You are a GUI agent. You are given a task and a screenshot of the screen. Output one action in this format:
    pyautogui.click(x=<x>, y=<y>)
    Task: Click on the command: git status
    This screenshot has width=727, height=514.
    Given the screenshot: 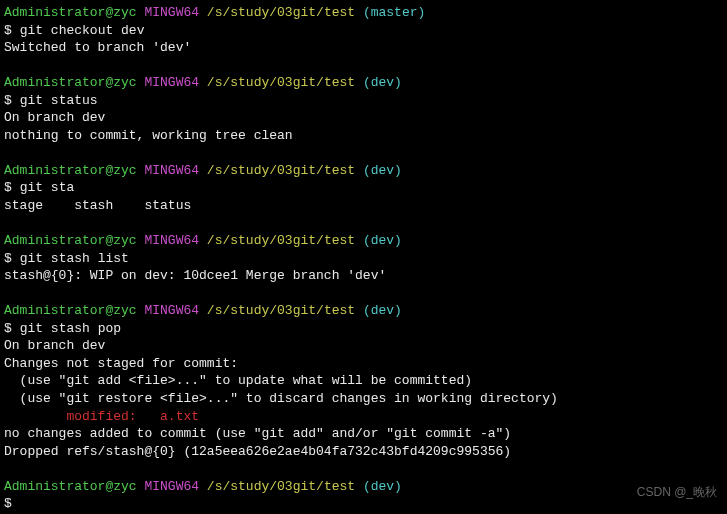 What is the action you would take?
    pyautogui.click(x=59, y=100)
    